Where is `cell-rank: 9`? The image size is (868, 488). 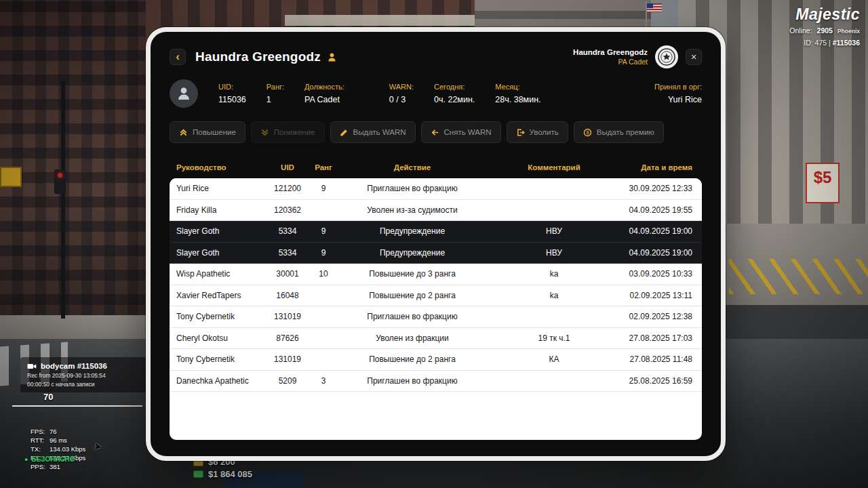 cell-rank: 9 is located at coordinates (323, 253).